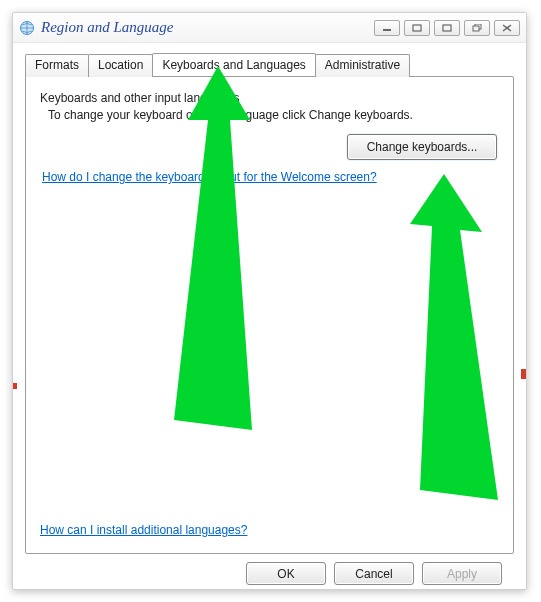 The height and width of the screenshot is (602, 541). What do you see at coordinates (447, 28) in the screenshot?
I see `maximize-button` at bounding box center [447, 28].